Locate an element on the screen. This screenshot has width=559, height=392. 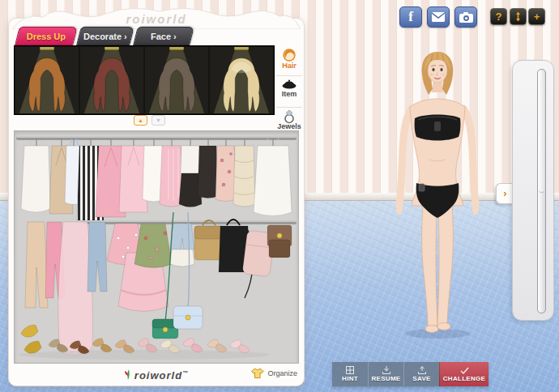
page-up-button: ▲ is located at coordinates (141, 120).